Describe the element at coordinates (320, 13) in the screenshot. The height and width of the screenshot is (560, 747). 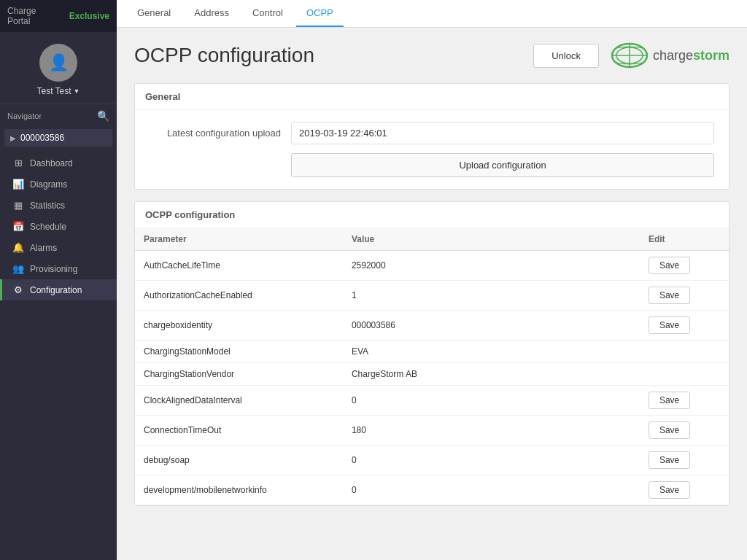
I see `tab-ocpp: OCPP` at that location.